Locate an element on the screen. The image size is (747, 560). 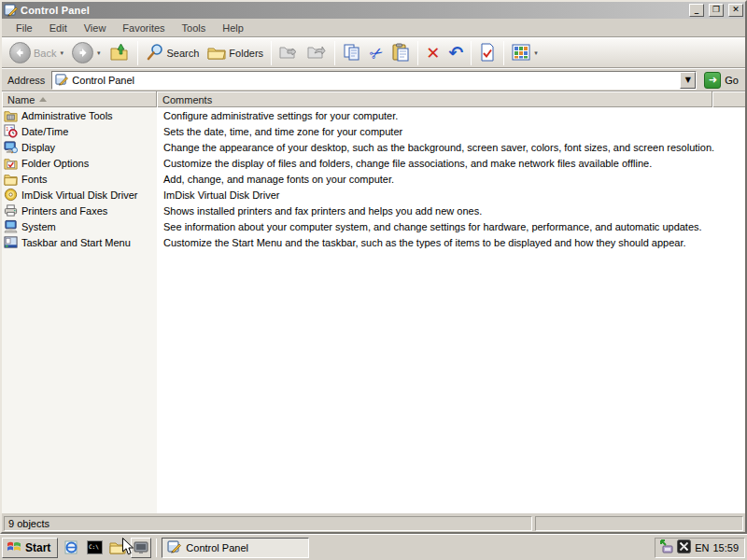
paste-button is located at coordinates (401, 53).